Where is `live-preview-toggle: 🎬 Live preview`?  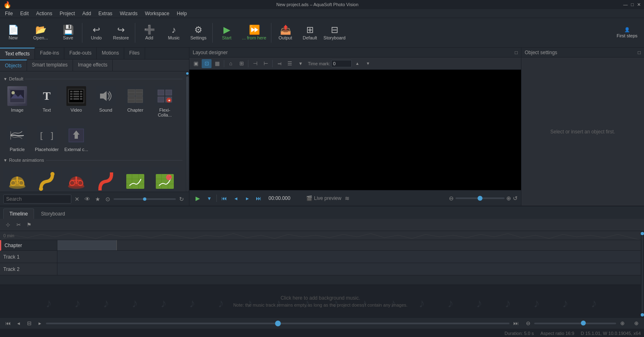
live-preview-toggle: 🎬 Live preview is located at coordinates (324, 198).